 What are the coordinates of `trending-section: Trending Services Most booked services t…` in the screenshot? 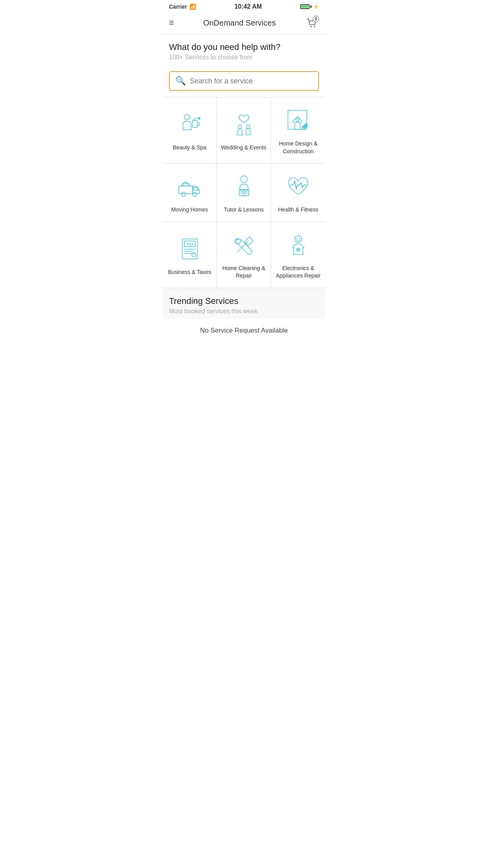 It's located at (244, 303).